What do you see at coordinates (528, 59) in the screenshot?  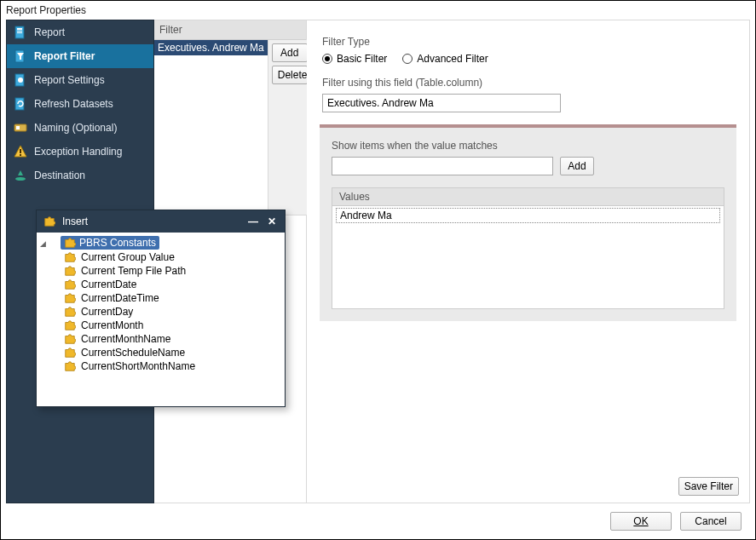 I see `filter-type-radios: Basic Filter Advanced Filter` at bounding box center [528, 59].